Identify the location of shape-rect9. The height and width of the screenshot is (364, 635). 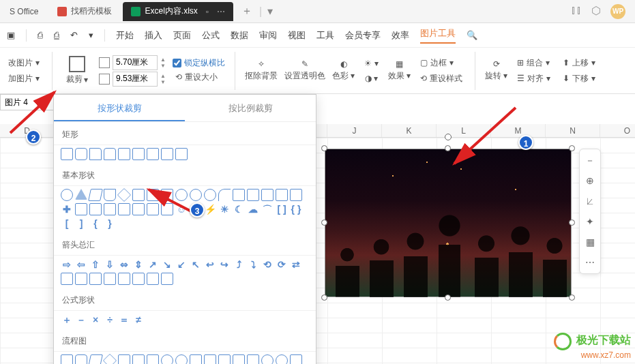
(181, 154).